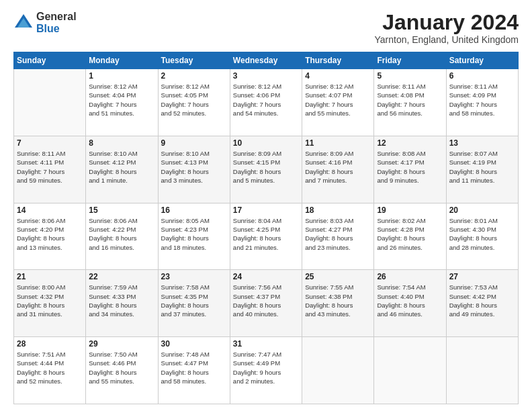  Describe the element at coordinates (122, 143) in the screenshot. I see `day-number: 8` at that location.